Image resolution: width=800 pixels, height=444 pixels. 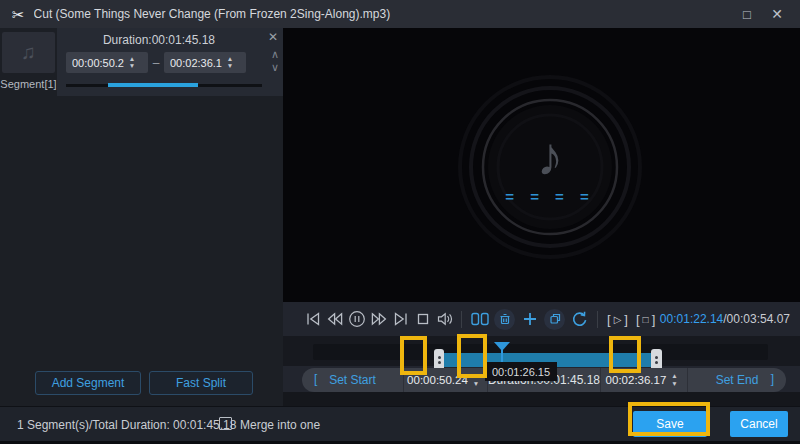 I want to click on volume-button, so click(x=445, y=319).